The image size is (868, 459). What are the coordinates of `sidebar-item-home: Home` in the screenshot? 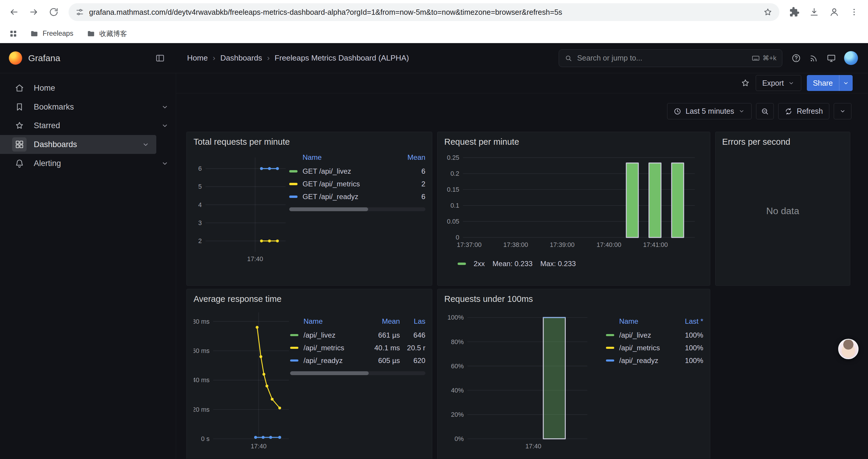 It's located at (88, 88).